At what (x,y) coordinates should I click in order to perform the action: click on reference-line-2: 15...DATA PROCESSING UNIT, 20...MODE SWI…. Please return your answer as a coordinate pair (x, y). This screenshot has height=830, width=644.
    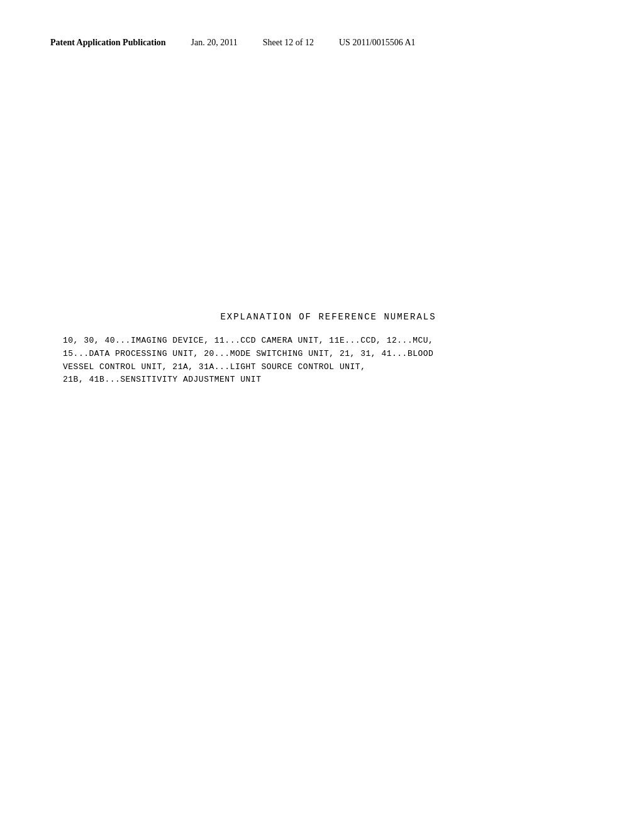
    Looking at the image, I should click on (328, 355).